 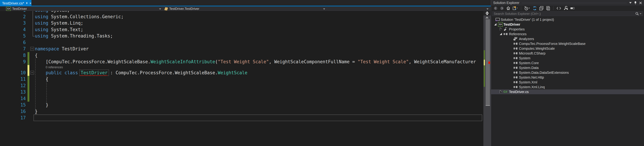 I want to click on code-line-14: 14, so click(x=242, y=99).